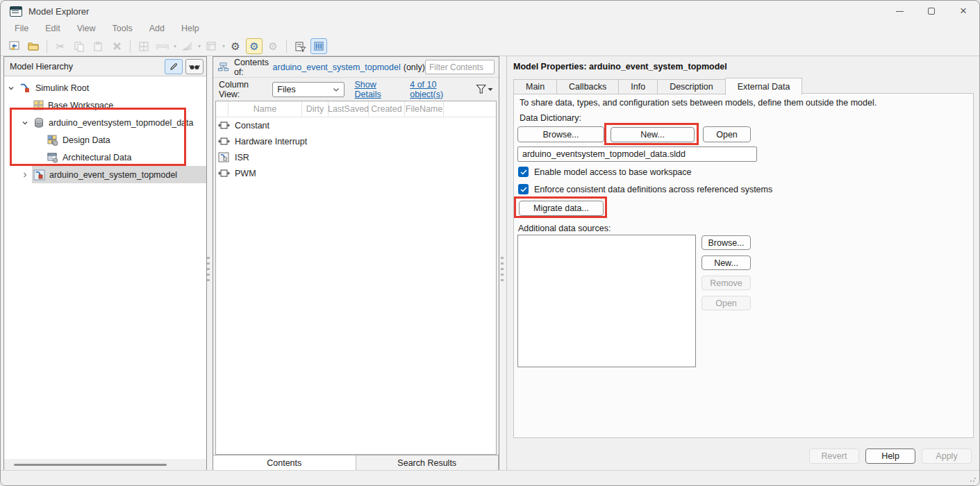 The image size is (980, 486). I want to click on data-dictionary-open-button: Open, so click(726, 135).